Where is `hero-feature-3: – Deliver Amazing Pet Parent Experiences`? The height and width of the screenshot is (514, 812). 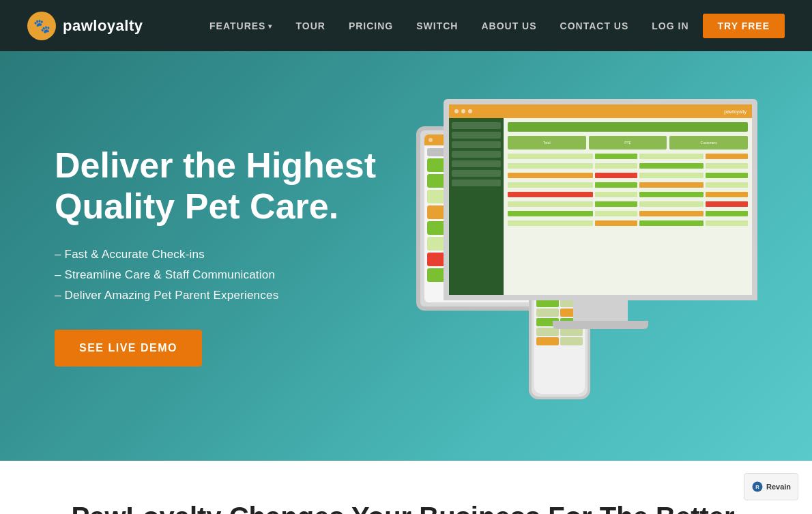 hero-feature-3: – Deliver Amazing Pet Parent Experiences is located at coordinates (225, 296).